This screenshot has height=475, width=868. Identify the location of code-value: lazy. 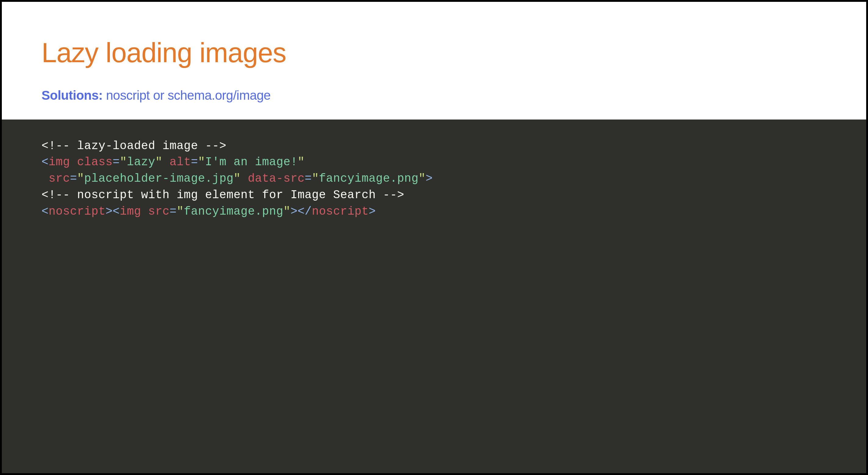
(141, 162).